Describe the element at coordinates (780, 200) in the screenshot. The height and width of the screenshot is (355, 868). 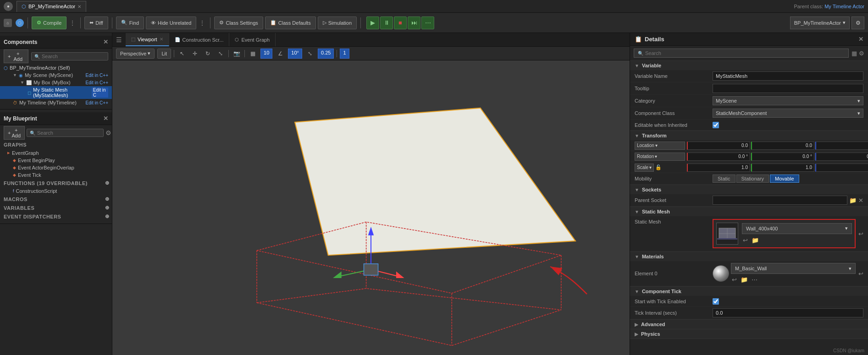
I see `parent-socket-input` at that location.